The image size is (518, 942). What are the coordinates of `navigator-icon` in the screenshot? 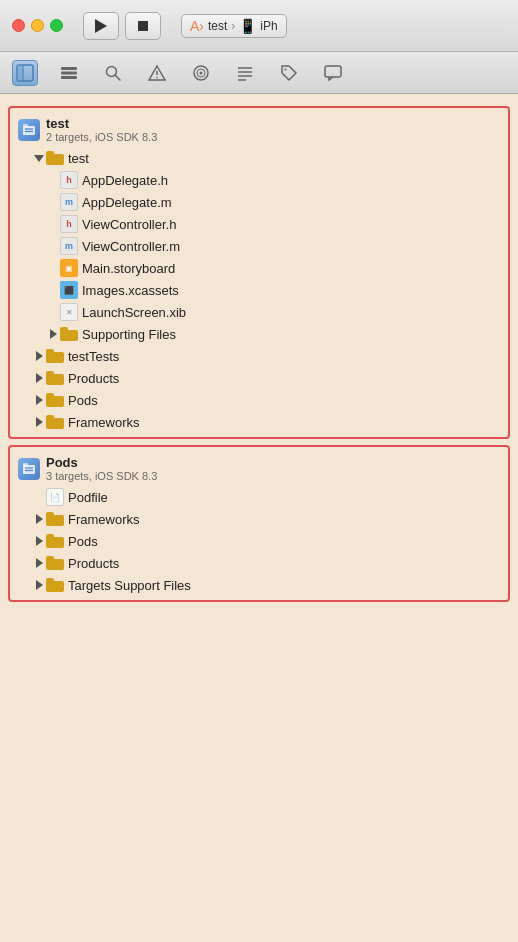 It's located at (25, 73).